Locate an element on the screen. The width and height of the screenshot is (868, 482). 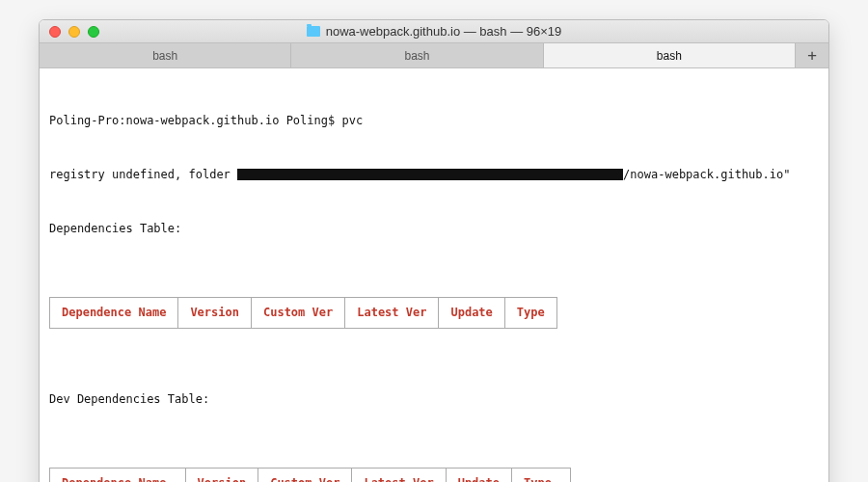
window-title: nowa-webpack.github.io — bash — 96×19 is located at coordinates (444, 31).